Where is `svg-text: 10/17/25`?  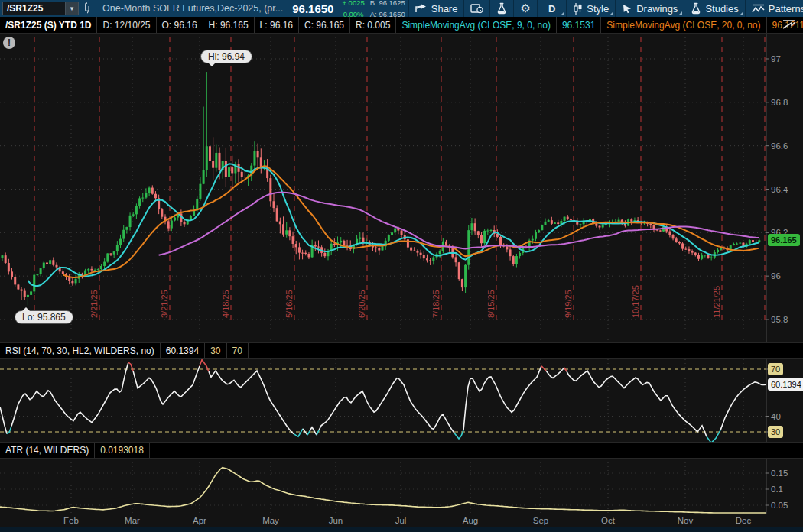
svg-text: 10/17/25 is located at coordinates (636, 301).